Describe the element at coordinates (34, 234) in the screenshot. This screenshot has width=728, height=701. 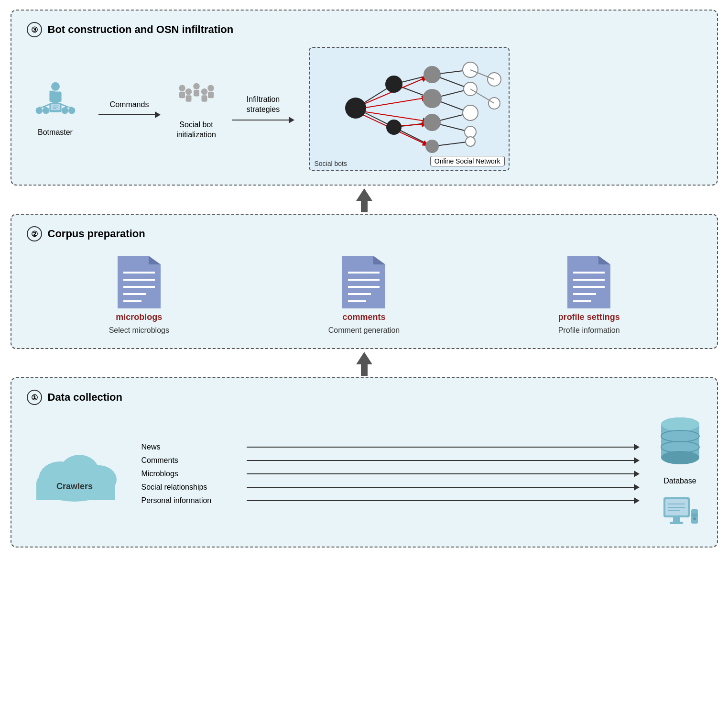
I see `panel-2-number: ②` at that location.